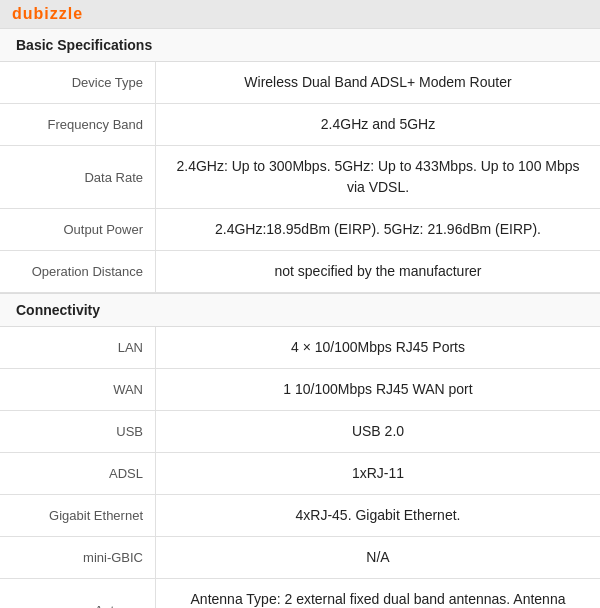 The image size is (600, 608). I want to click on spec-value: Antenna Type: 2 external fixed dual band…, so click(378, 594).